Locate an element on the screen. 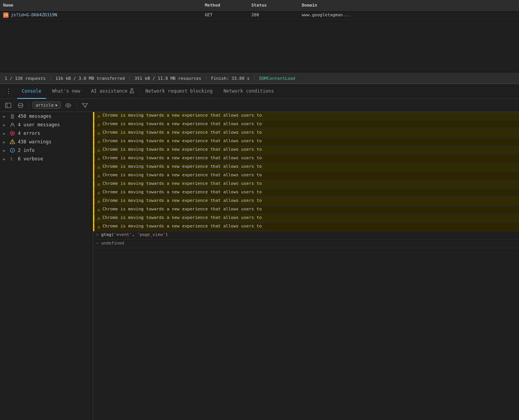 Image resolution: width=519 pixels, height=420 pixels. code-comma: , is located at coordinates (134, 235).